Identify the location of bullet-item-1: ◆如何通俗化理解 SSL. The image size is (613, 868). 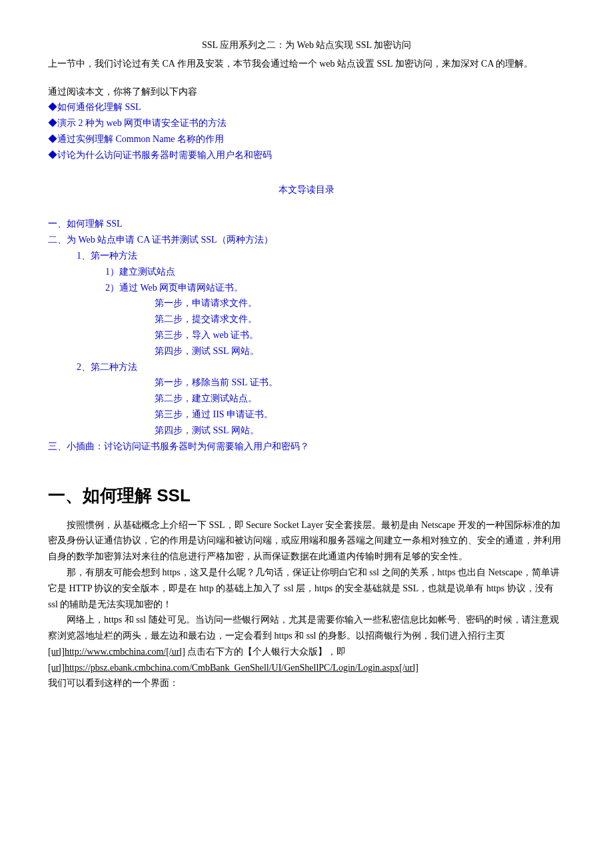
(306, 107).